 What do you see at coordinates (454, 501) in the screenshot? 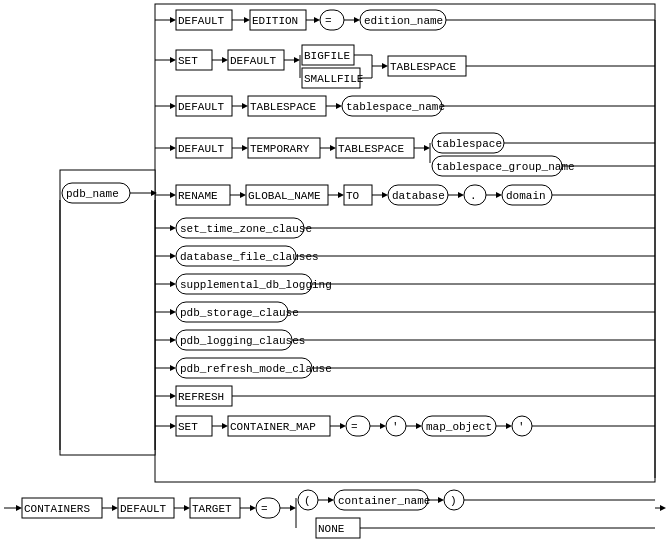
I see `close-paren-bottom: )` at bounding box center [454, 501].